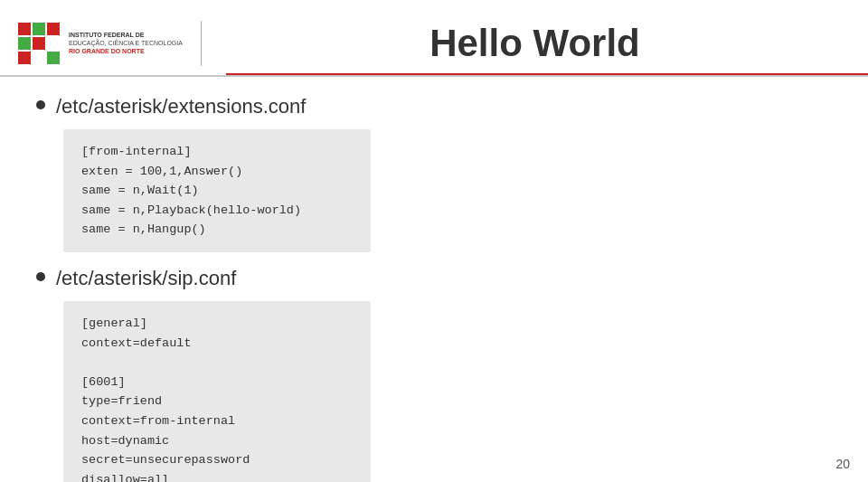 The image size is (868, 482). I want to click on logo-line1: Instituto Federal de, so click(126, 34).